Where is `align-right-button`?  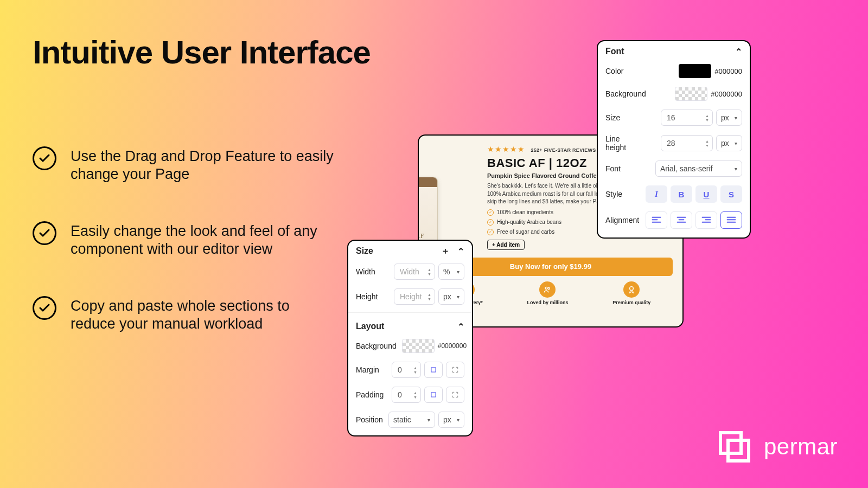
align-right-button is located at coordinates (706, 220).